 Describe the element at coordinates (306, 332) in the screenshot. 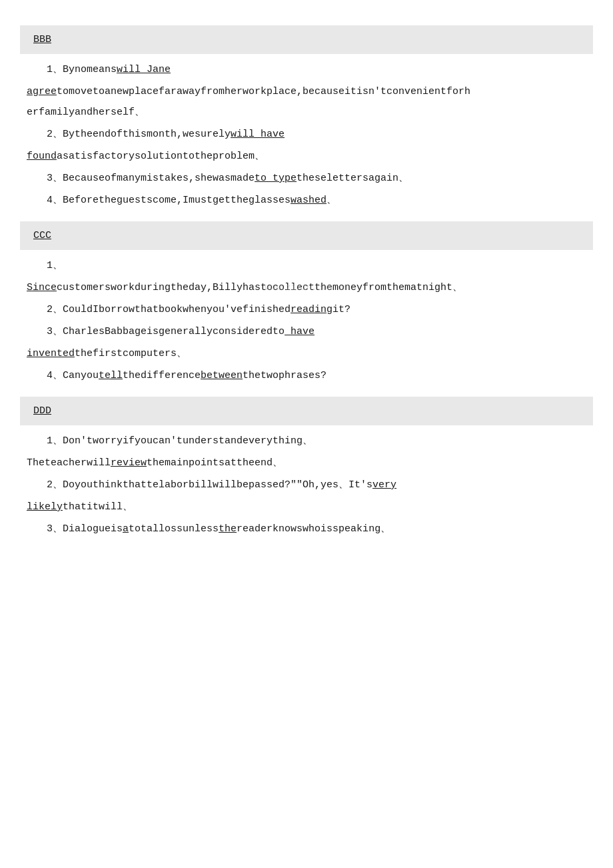

I see `list-item: 3、CharlesBabbageisgenerallyconsideredto …` at that location.